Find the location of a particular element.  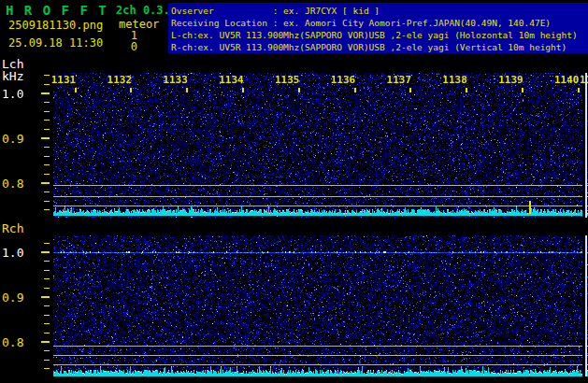

datetime-label: 25.09.18 11:30 is located at coordinates (56, 43).